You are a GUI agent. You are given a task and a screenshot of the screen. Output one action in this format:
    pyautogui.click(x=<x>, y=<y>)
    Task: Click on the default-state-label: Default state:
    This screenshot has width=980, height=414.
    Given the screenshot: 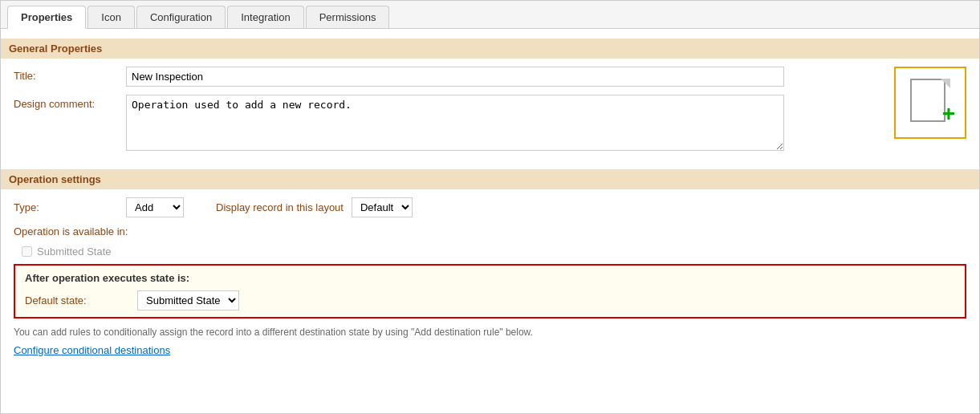 What is the action you would take?
    pyautogui.click(x=81, y=300)
    